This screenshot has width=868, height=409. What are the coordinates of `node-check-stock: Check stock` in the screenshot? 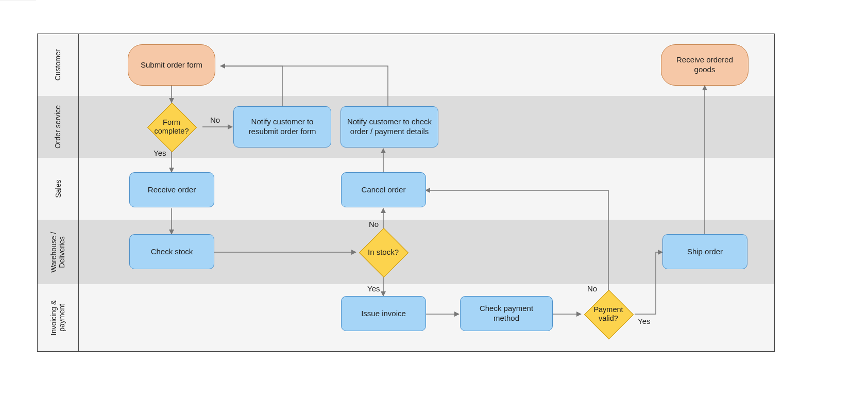 It's located at (172, 252).